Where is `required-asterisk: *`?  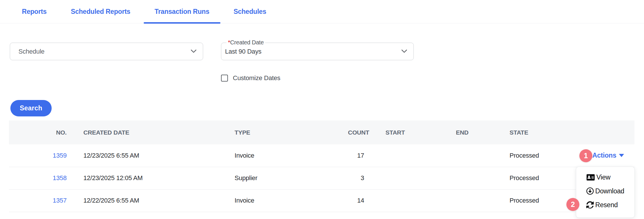 required-asterisk: * is located at coordinates (229, 42).